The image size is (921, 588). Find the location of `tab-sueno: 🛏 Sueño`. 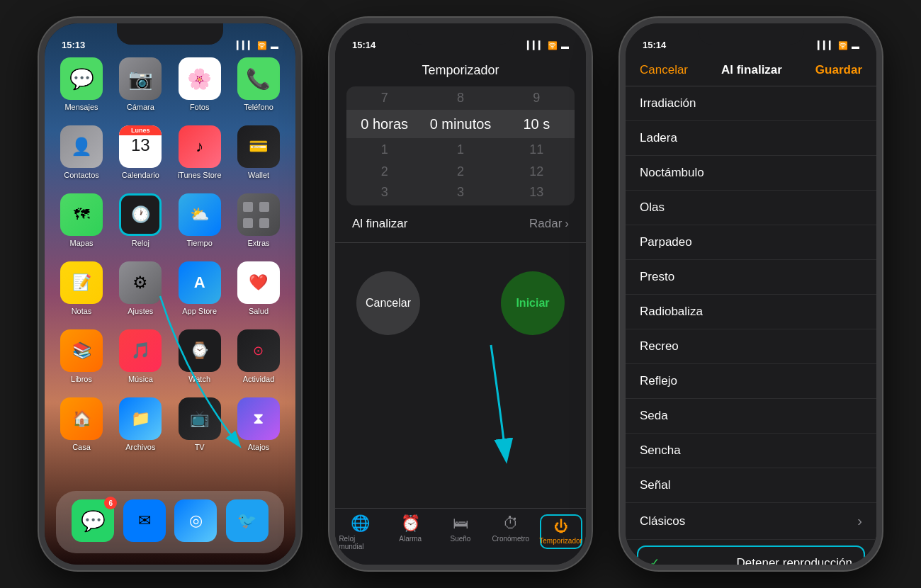

tab-sueno: 🛏 Sueño is located at coordinates (460, 528).